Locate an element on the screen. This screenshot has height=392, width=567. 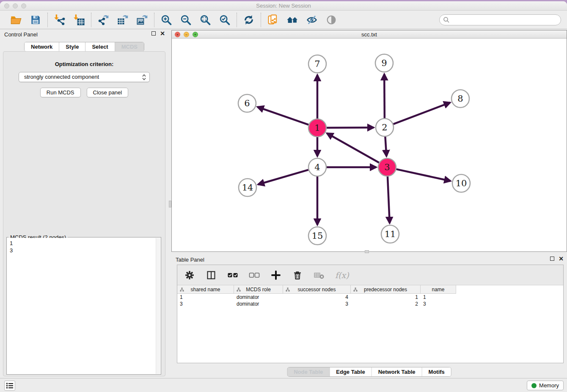
tab-network-table: Network Table is located at coordinates (397, 372).